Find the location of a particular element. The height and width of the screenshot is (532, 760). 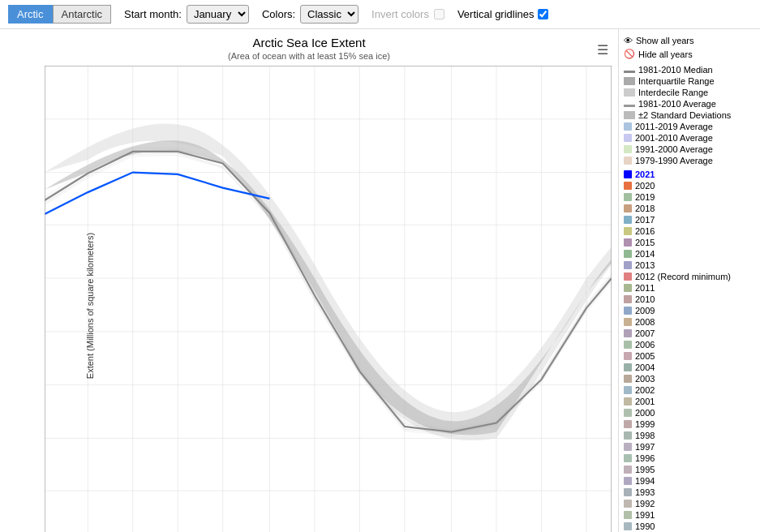

show-all-years: 👁 Show all years is located at coordinates (689, 41).